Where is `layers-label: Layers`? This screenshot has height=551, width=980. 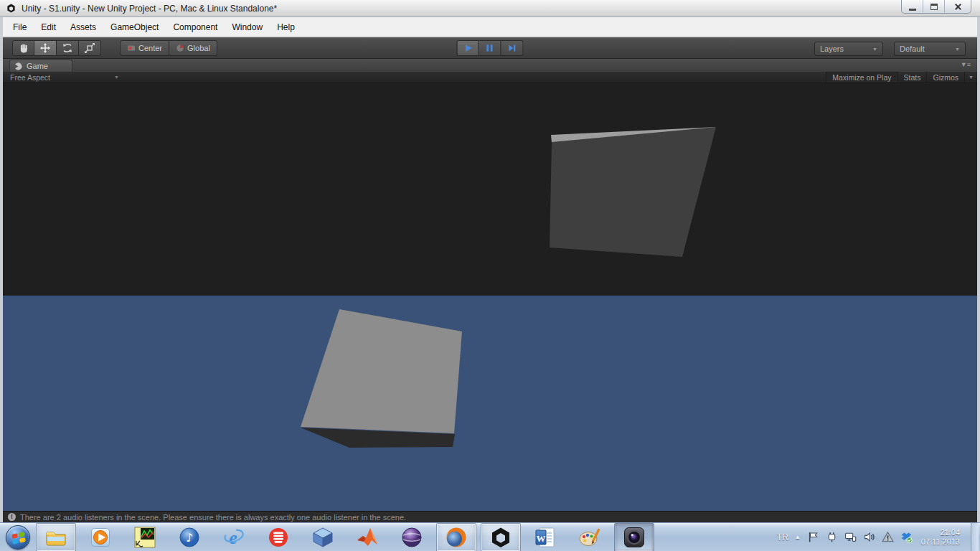 layers-label: Layers is located at coordinates (832, 49).